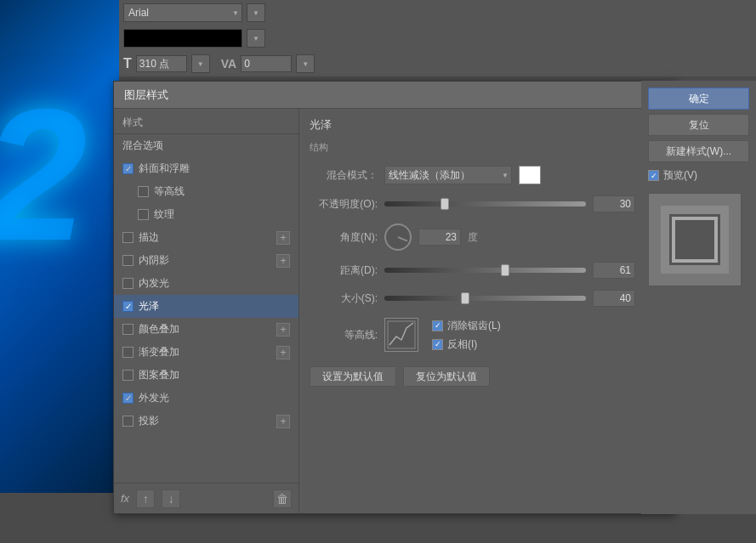 The image size is (756, 543). What do you see at coordinates (206, 421) in the screenshot?
I see `style-item-drop-shadow: 投影 +` at bounding box center [206, 421].